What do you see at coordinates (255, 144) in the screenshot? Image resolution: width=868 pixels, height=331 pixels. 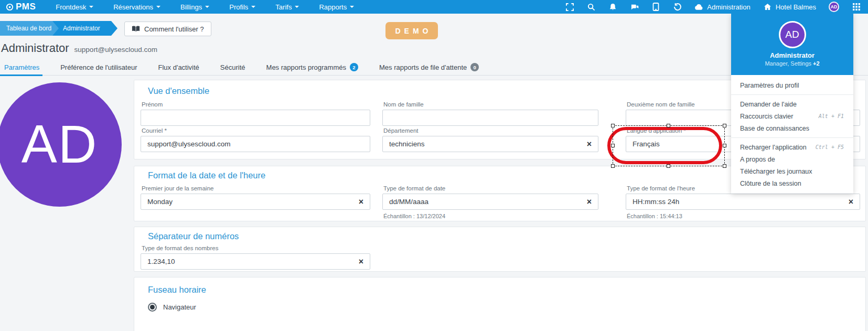 I see `email-input: support@ulysescloud.com` at bounding box center [255, 144].